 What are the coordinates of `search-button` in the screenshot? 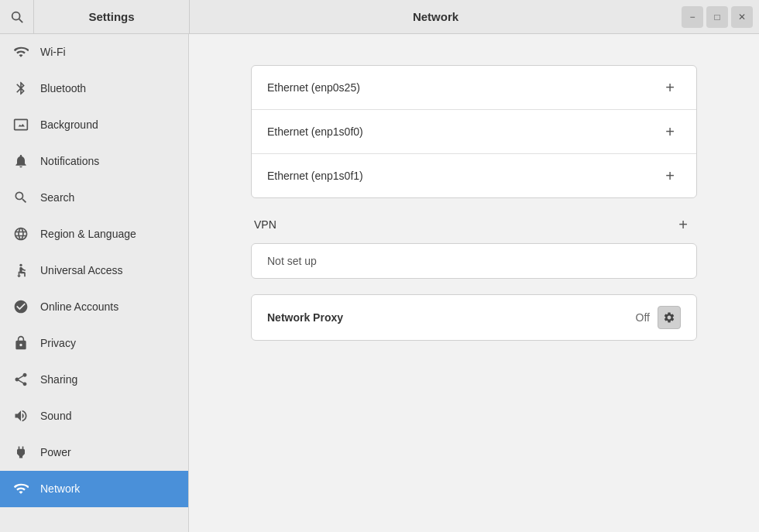 It's located at (17, 17).